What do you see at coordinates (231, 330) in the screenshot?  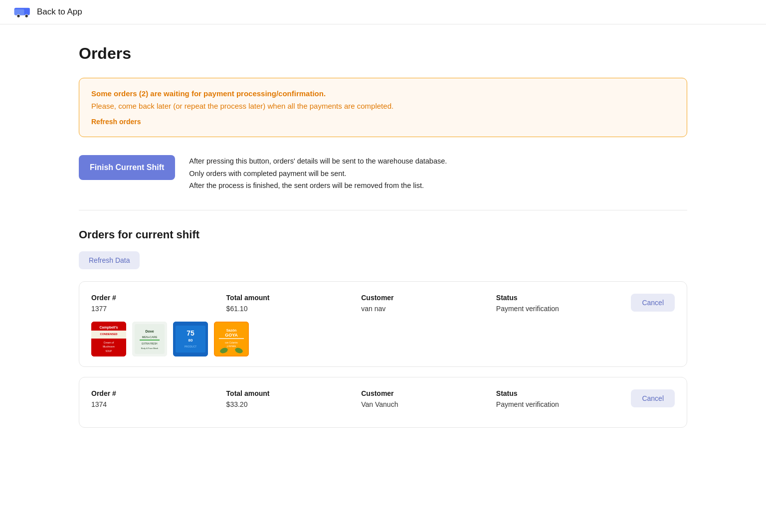 I see `svg-text: Sazón` at bounding box center [231, 330].